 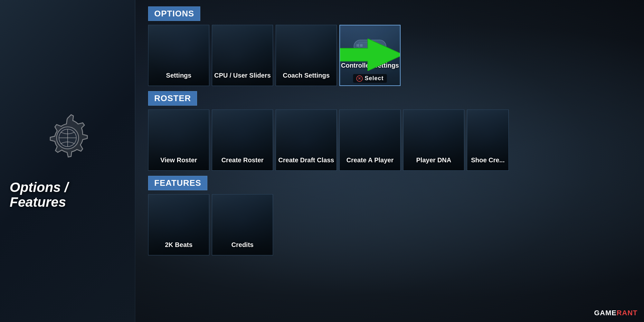 I want to click on roster-header: ROSTER, so click(x=173, y=99).